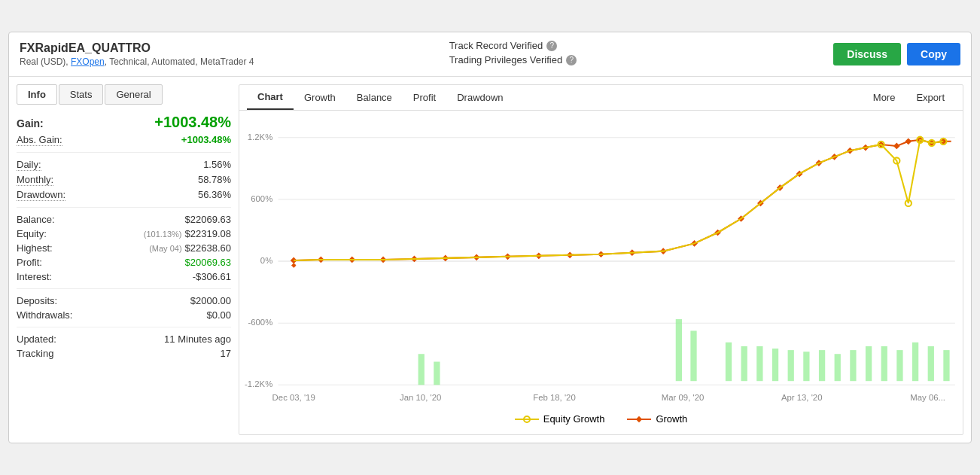  Describe the element at coordinates (123, 301) in the screenshot. I see `deposits-row: Deposits: $2000.00` at that location.